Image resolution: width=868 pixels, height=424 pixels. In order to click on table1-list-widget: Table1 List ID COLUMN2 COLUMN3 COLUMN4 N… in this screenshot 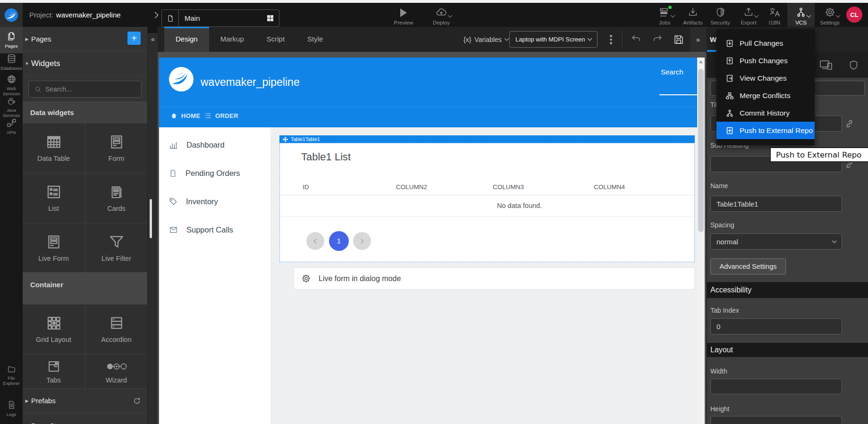, I will do `click(487, 203)`.